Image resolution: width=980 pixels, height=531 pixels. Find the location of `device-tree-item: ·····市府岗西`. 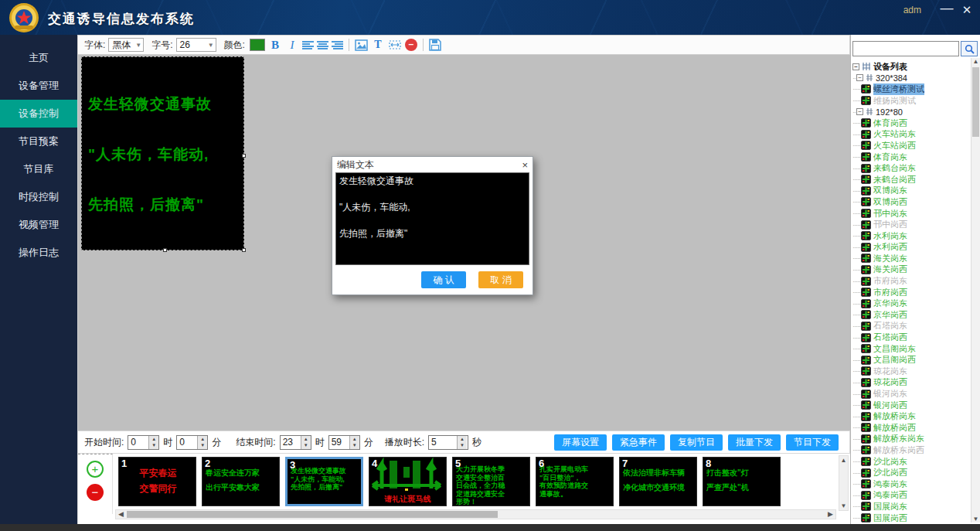

device-tree-item: ·····市府岗西 is located at coordinates (911, 292).